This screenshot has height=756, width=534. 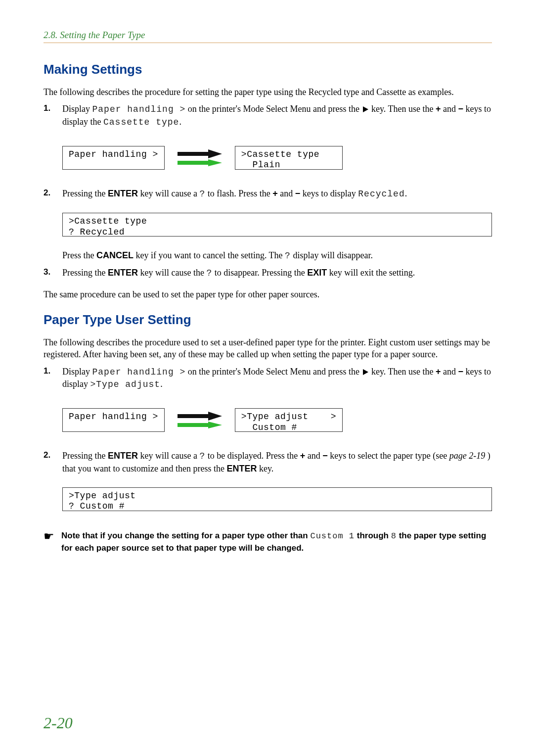 I want to click on step-number: 3., so click(x=53, y=273).